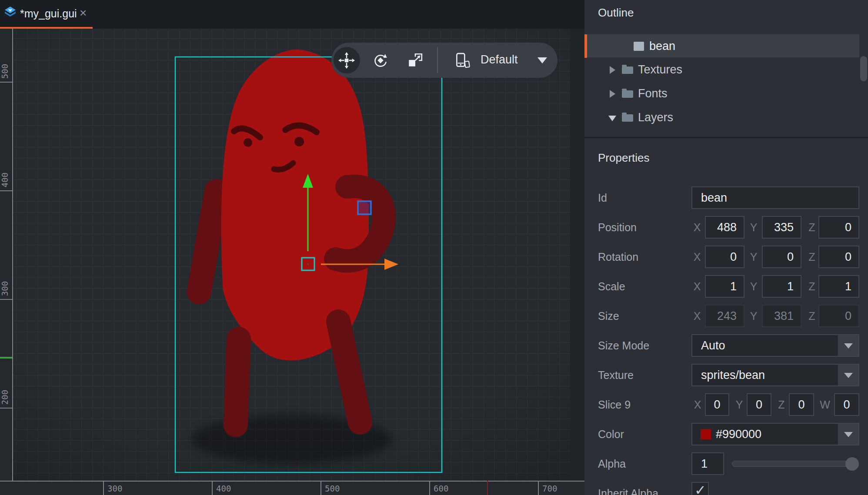 This screenshot has width=868, height=495. I want to click on bean-left-eye, so click(248, 143).